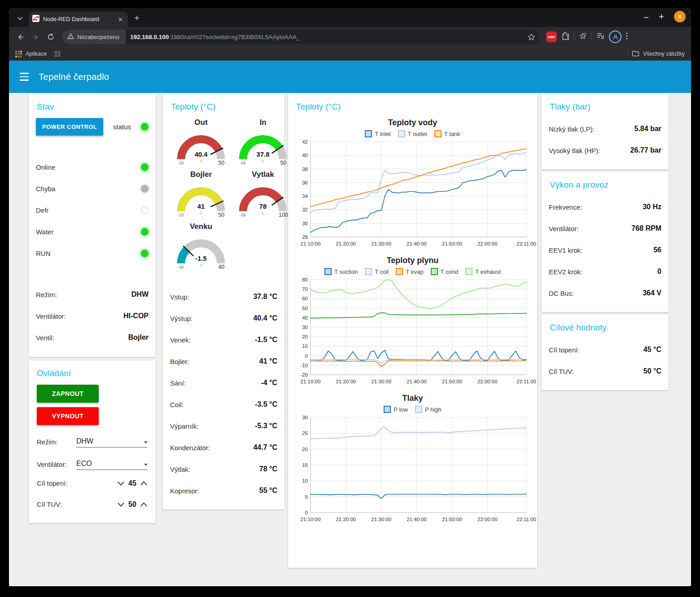  What do you see at coordinates (565, 37) in the screenshot?
I see `extensions-puzzle-icon` at bounding box center [565, 37].